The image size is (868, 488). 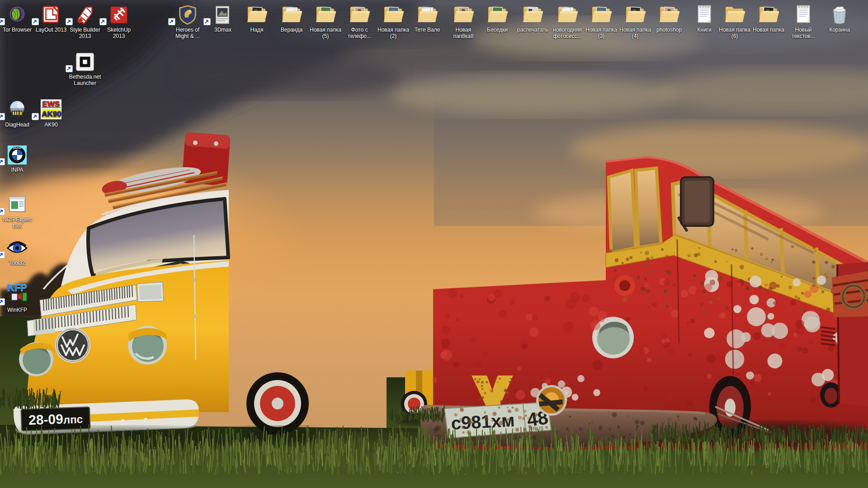 What do you see at coordinates (538, 428) in the screenshot?
I see `svg-text: RUS` at bounding box center [538, 428].